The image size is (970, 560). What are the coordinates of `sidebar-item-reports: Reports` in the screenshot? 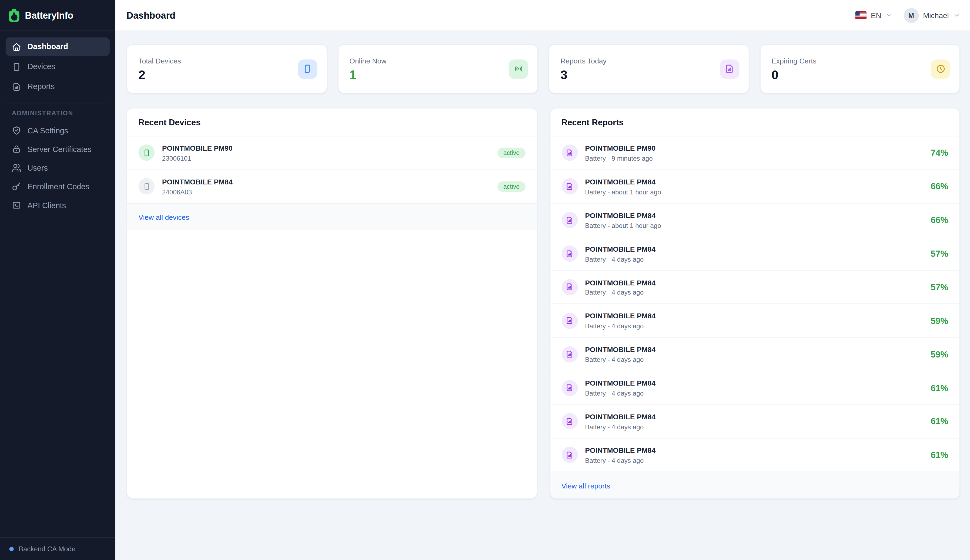 It's located at (58, 87).